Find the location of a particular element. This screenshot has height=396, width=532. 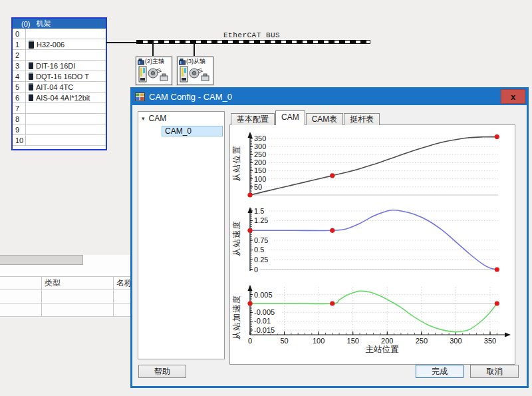

device-label: (2)主轴 is located at coordinates (154, 61).